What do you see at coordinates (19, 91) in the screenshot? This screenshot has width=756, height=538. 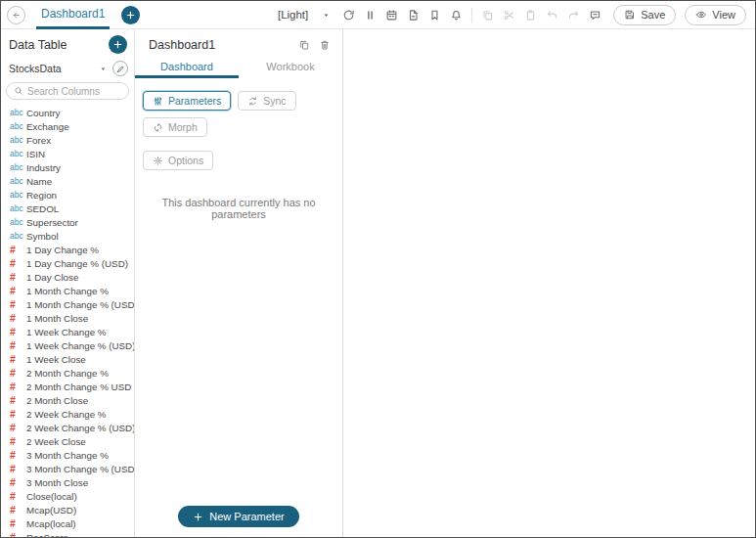 I see `search-icon` at bounding box center [19, 91].